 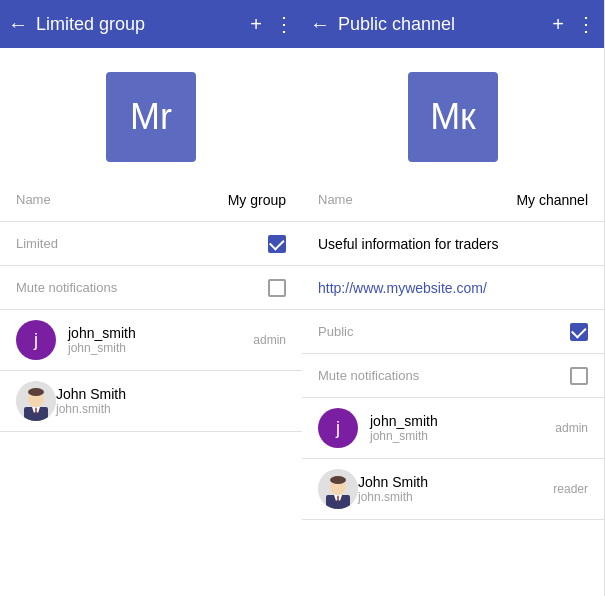 What do you see at coordinates (417, 200) in the screenshot?
I see `right-name-label: Name` at bounding box center [417, 200].